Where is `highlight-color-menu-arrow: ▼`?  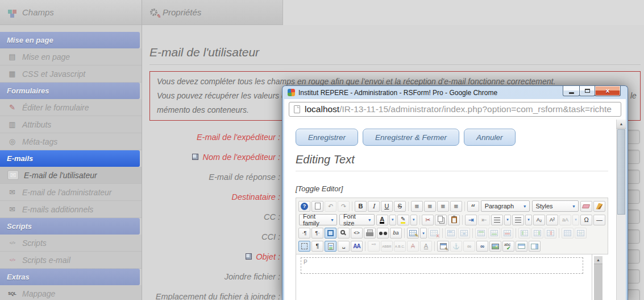 highlight-color-menu-arrow: ▼ is located at coordinates (414, 220).